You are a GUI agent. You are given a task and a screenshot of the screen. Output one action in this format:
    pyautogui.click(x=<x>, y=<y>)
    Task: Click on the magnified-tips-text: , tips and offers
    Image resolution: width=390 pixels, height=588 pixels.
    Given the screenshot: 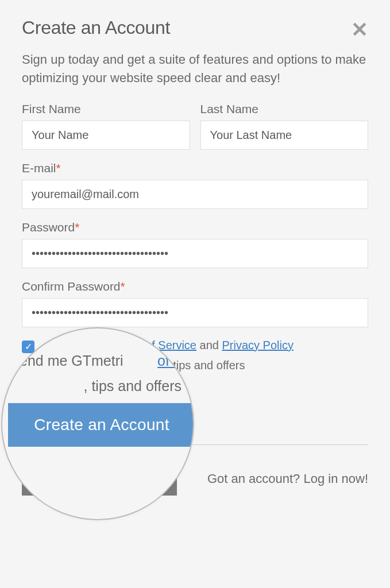 What is the action you would take?
    pyautogui.click(x=133, y=386)
    